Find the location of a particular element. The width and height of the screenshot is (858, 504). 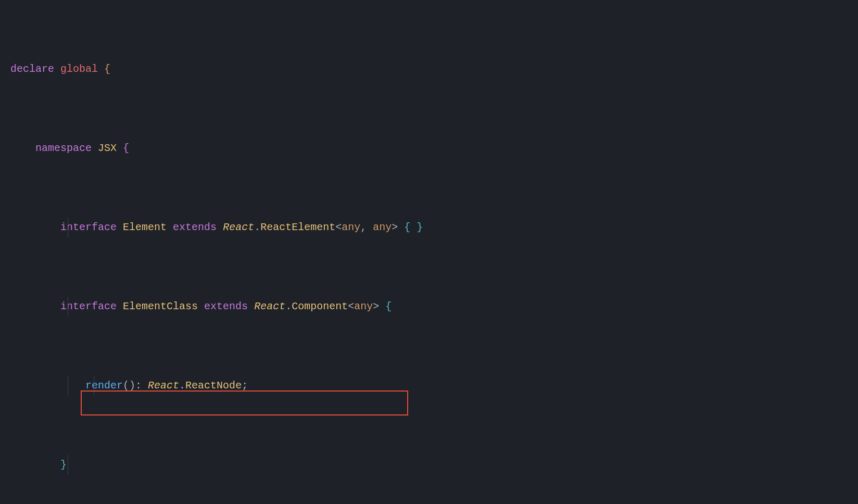

keyword-declare: declare is located at coordinates (32, 69).